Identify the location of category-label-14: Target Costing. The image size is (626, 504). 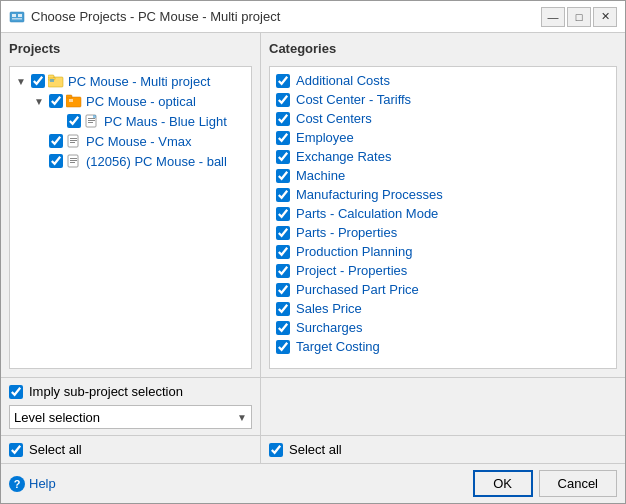
(338, 346).